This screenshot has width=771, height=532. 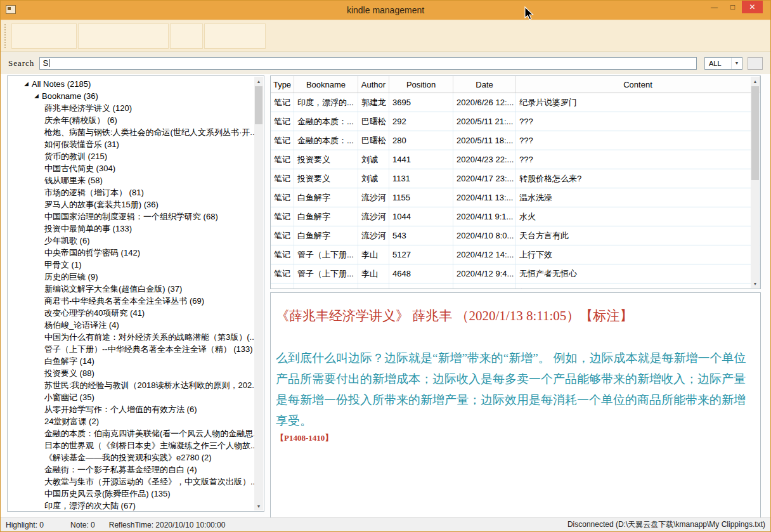 What do you see at coordinates (638, 274) in the screenshot?
I see `cell-content: 无恒产者无恒心` at bounding box center [638, 274].